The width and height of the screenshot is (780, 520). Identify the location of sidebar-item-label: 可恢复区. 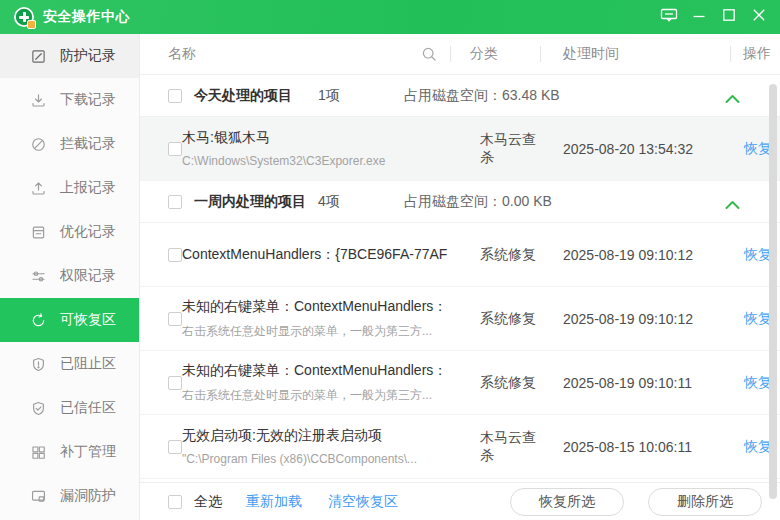
(88, 320).